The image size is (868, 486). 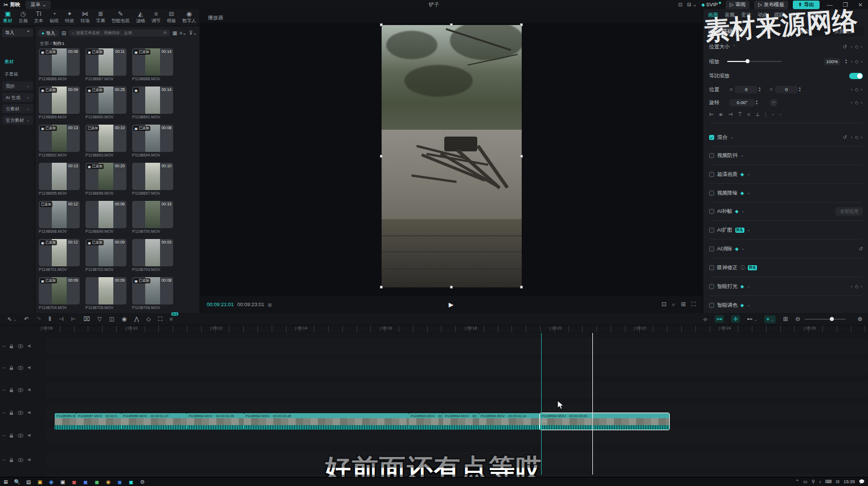 I want to click on tool-rotate: ◇, so click(x=149, y=319).